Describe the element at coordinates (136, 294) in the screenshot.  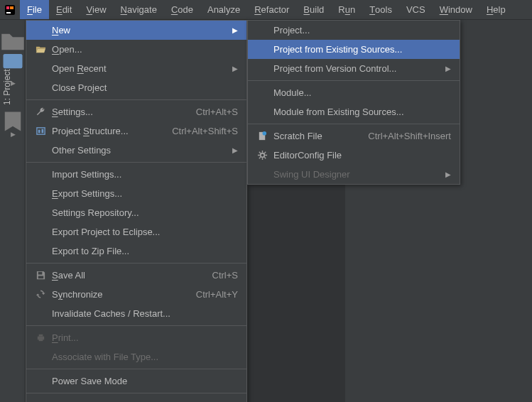
I see `file-synchronize: Synchronize Ctrl+Alt+Y` at that location.